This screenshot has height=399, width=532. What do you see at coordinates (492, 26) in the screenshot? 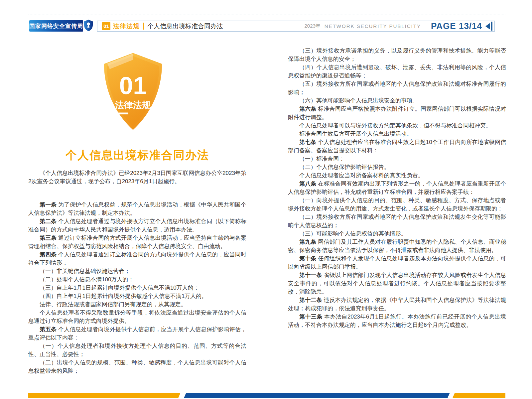
I see `page-indicator-bar` at bounding box center [492, 26].